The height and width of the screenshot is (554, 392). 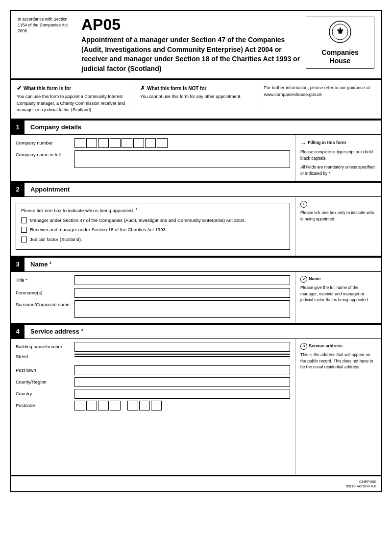 What do you see at coordinates (18, 332) in the screenshot?
I see `section4-number: 4` at bounding box center [18, 332].